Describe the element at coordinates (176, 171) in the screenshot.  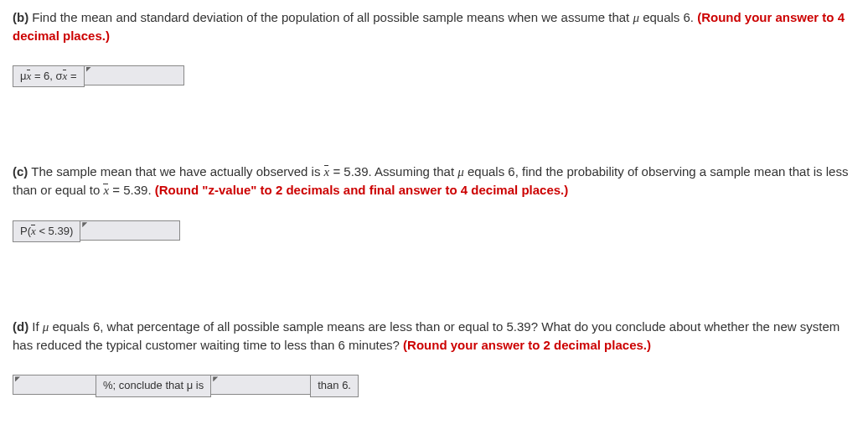
I see `part-c-text-1: The sample mean that we have actually ob…` at that location.